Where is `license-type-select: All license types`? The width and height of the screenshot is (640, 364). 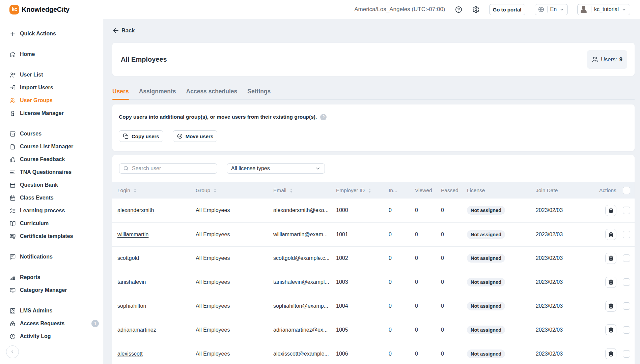 license-type-select: All license types is located at coordinates (276, 169).